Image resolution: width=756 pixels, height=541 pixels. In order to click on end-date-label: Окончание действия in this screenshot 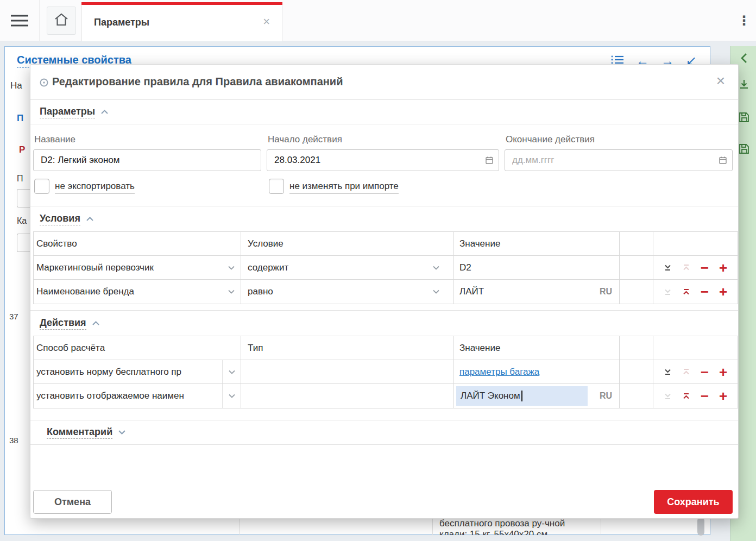, I will do `click(550, 140)`.